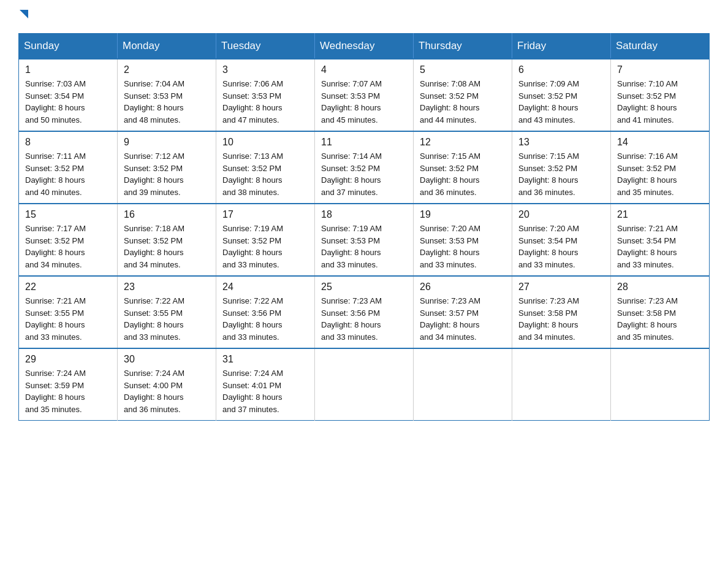  Describe the element at coordinates (68, 102) in the screenshot. I see `day-info: Sunrise: 7:03 AMSunset: 3:54 PMDaylight:…` at that location.